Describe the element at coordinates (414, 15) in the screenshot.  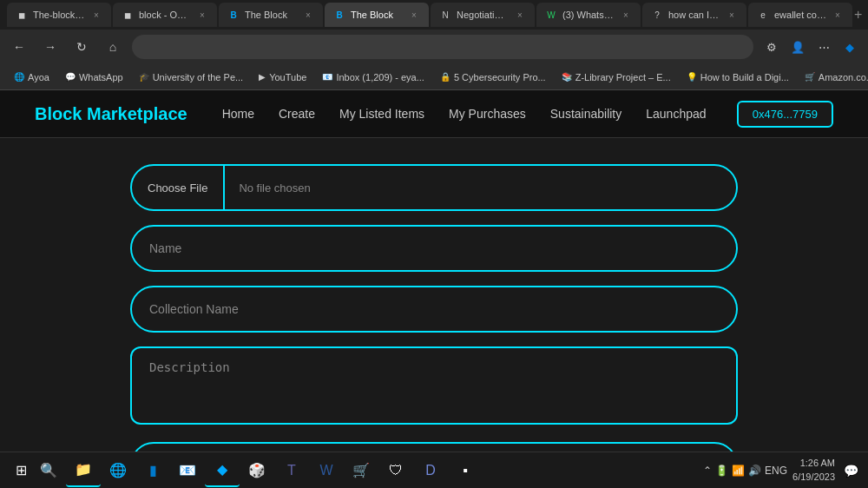
I see `tab-close-4: ×` at that location.